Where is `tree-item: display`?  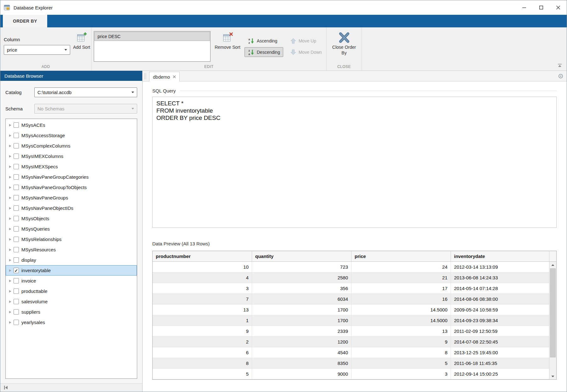 tree-item: display is located at coordinates (71, 260).